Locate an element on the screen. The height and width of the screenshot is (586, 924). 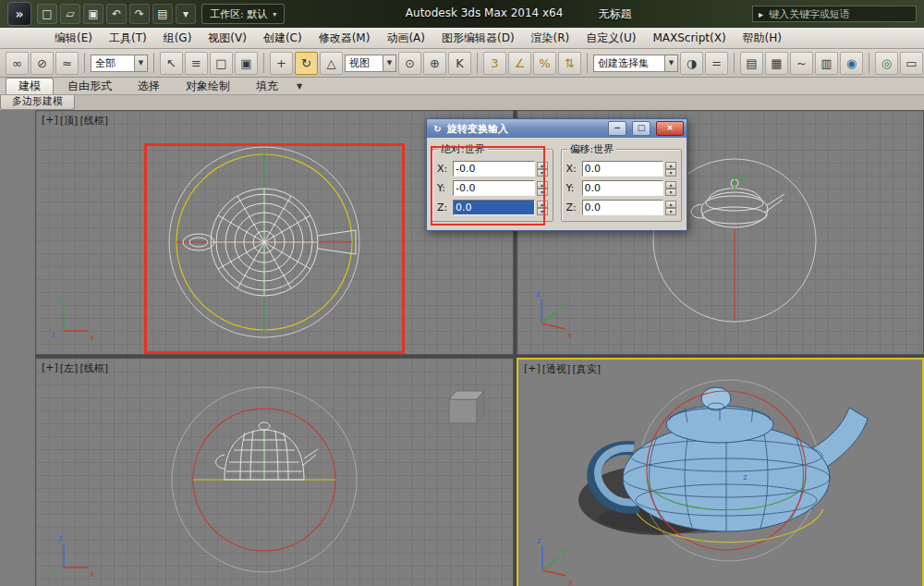
ribbon-options-icon: ▼ is located at coordinates (299, 87).